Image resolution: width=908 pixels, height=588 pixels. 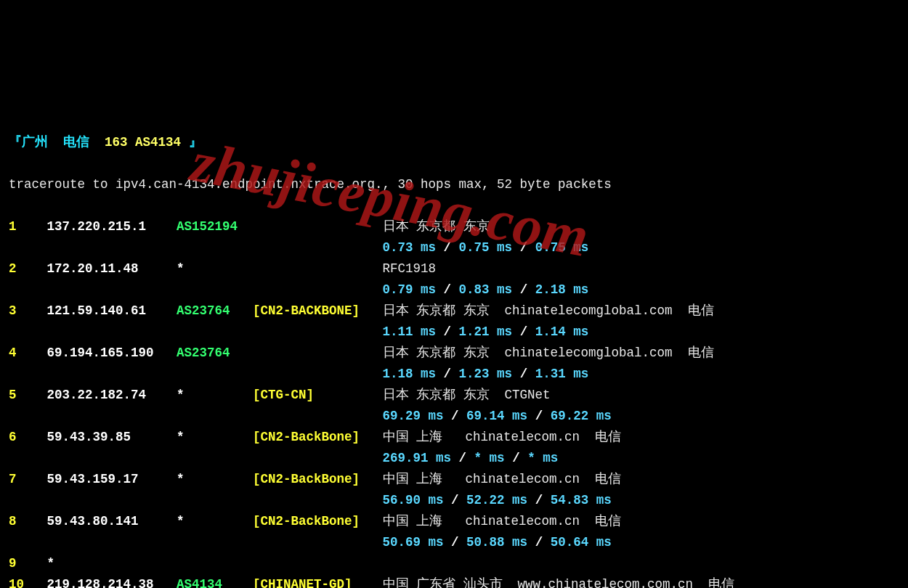 I want to click on hop-latency-row: 69.29 ms / 69.14 ms / 69.22 ms, so click(x=454, y=417).